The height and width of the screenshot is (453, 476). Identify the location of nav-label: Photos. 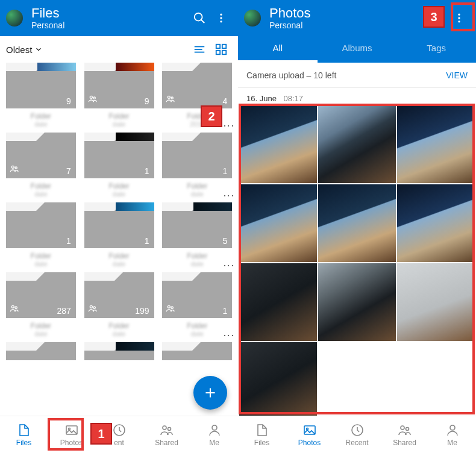
(310, 443).